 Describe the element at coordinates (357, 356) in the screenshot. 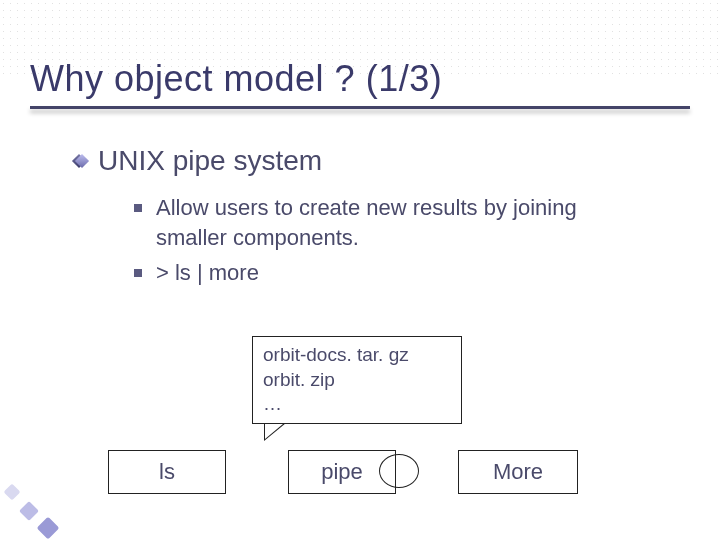

I see `callout-line: orbit-docs. tar. gz` at that location.